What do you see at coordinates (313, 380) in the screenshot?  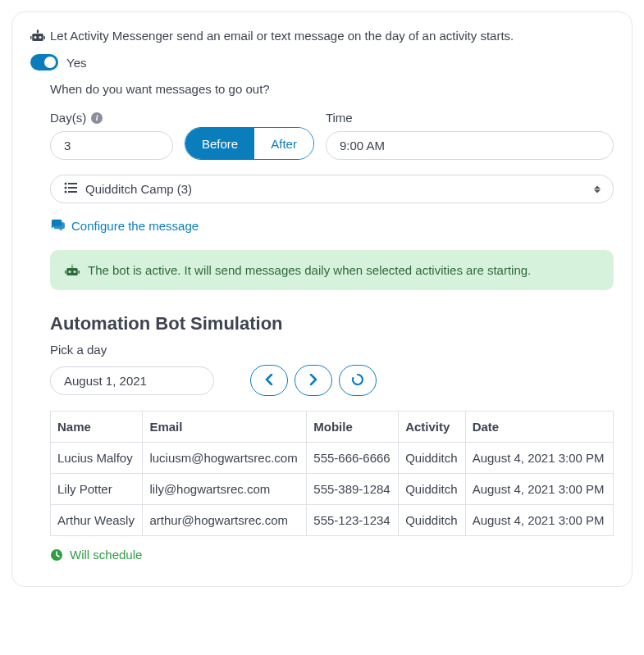 I see `next-button` at bounding box center [313, 380].